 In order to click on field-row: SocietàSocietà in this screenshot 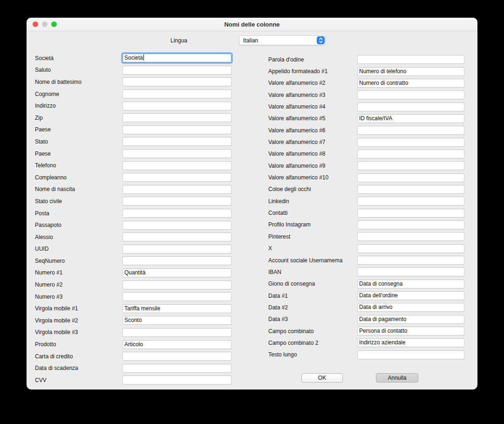, I will do `click(137, 58)`.